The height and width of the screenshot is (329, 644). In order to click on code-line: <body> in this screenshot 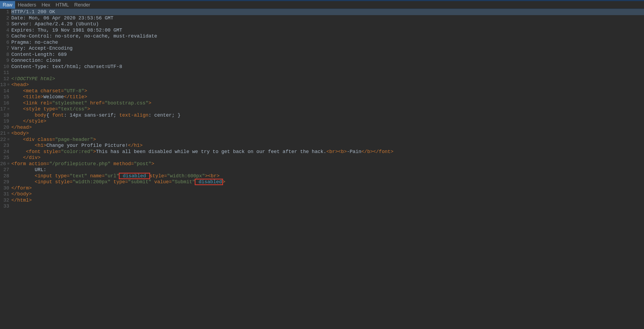, I will do `click(328, 133)`.